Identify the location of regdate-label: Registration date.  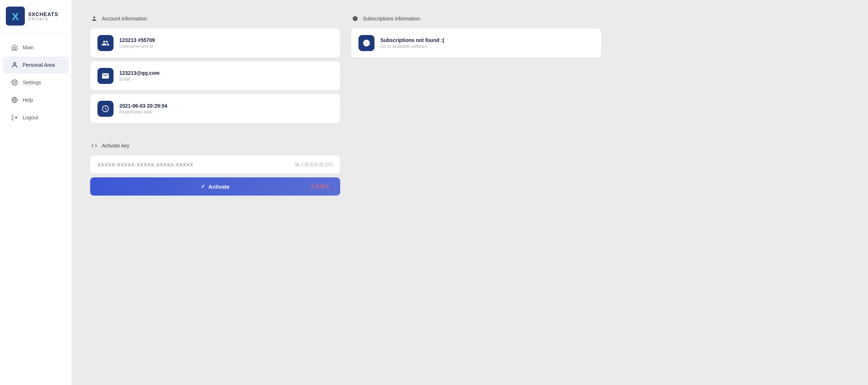
(143, 112).